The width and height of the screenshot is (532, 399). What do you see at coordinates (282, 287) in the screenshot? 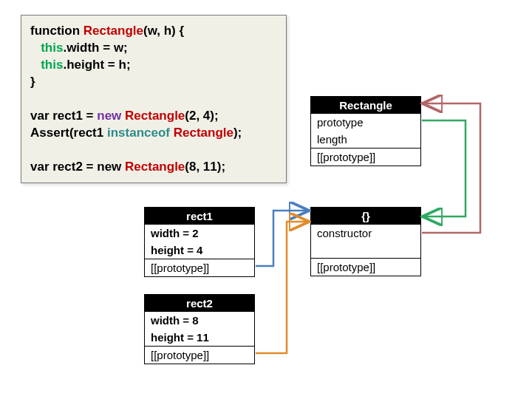
I see `arrow-rect2-proto` at bounding box center [282, 287].